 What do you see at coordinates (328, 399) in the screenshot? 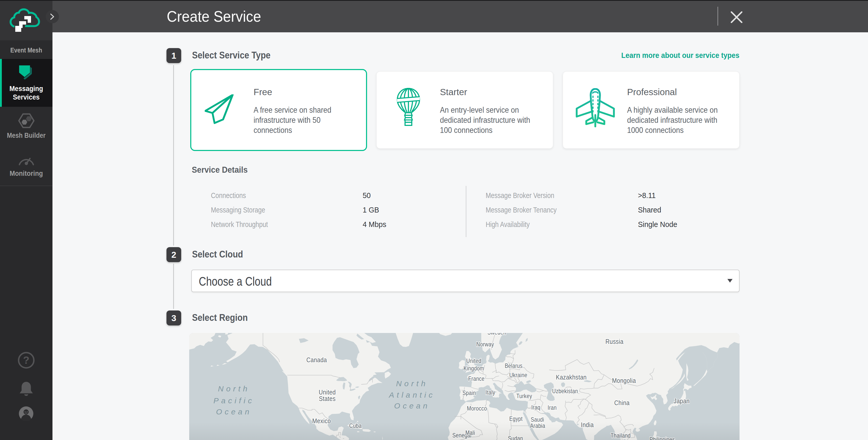
I see `svg-text: States` at bounding box center [328, 399].